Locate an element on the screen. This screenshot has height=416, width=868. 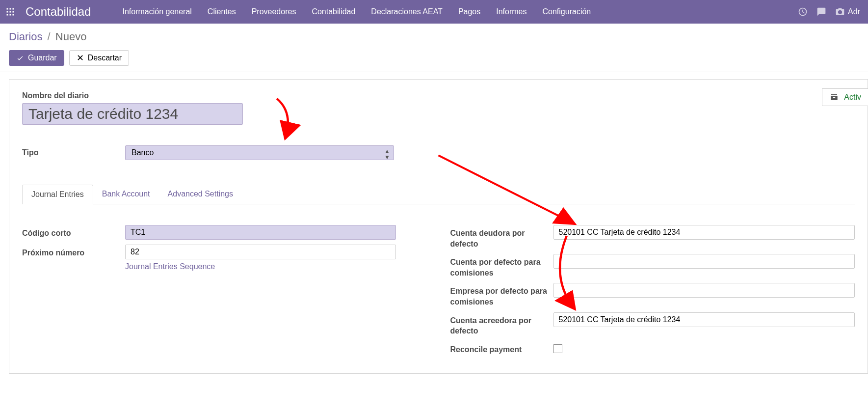
sequence-link: Journal Entries Sequence is located at coordinates (170, 267).